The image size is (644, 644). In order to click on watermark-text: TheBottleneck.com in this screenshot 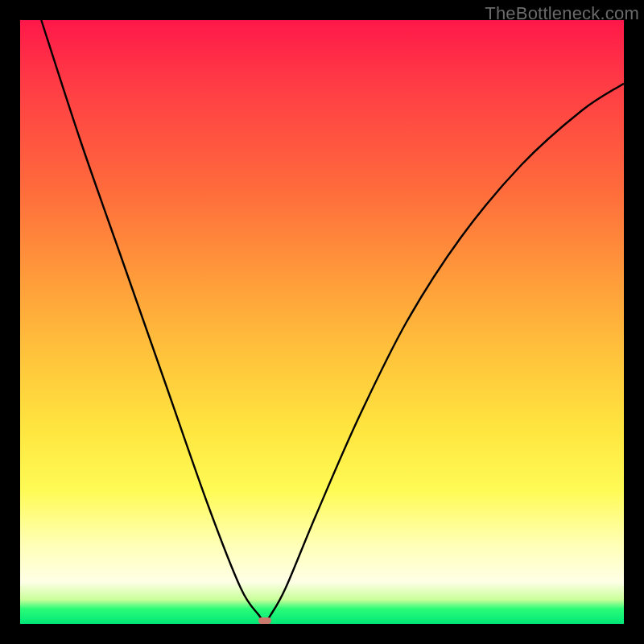, I will do `click(562, 14)`.